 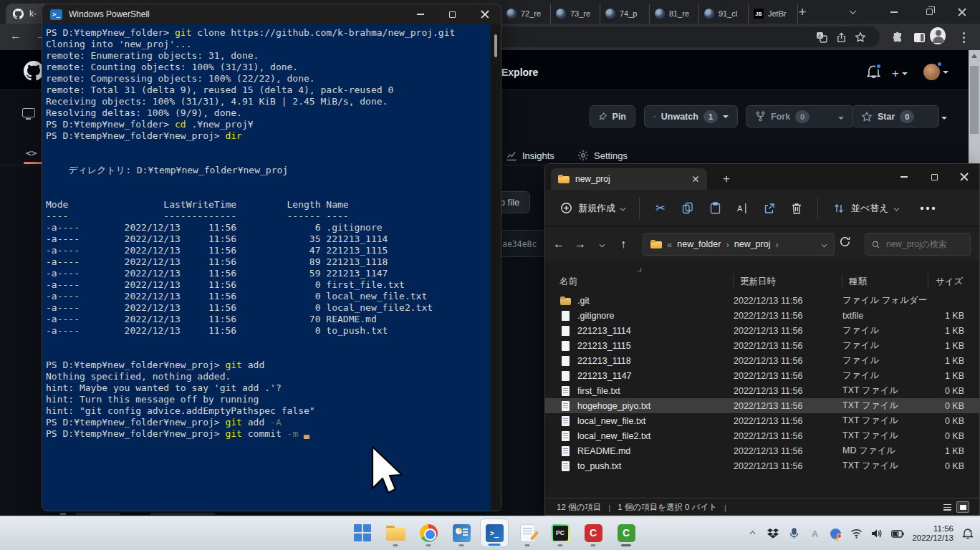 I want to click on taskbar-notepad-button, so click(x=527, y=533).